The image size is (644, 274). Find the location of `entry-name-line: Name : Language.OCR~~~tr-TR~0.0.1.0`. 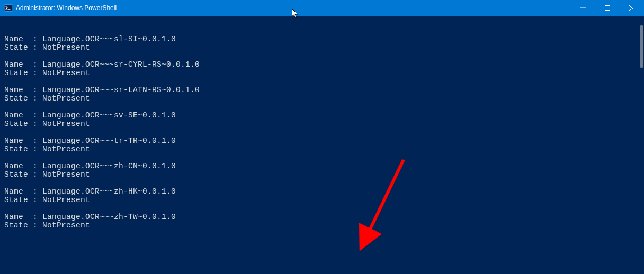

entry-name-line: Name : Language.OCR~~~tr-TR~0.0.1.0 is located at coordinates (322, 141).